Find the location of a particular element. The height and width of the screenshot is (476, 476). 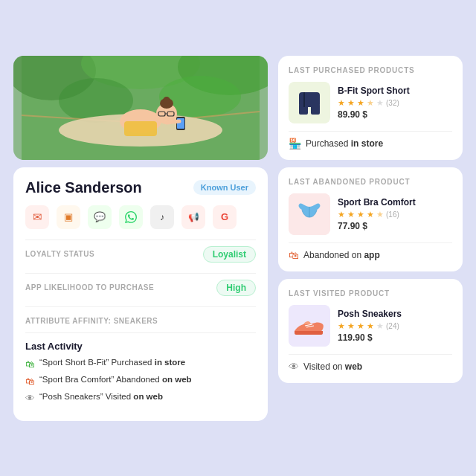

visited-review-count: (24) is located at coordinates (393, 326).